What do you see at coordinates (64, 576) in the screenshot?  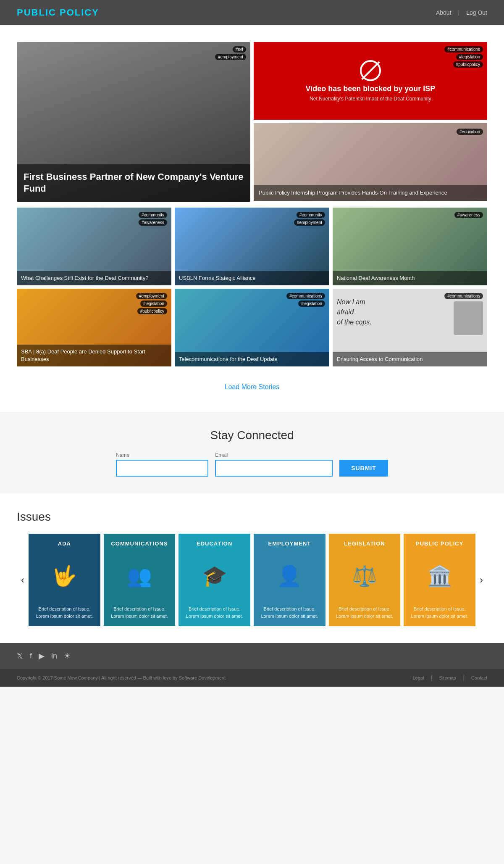 I see `issue-icon-ada: 🤟` at bounding box center [64, 576].